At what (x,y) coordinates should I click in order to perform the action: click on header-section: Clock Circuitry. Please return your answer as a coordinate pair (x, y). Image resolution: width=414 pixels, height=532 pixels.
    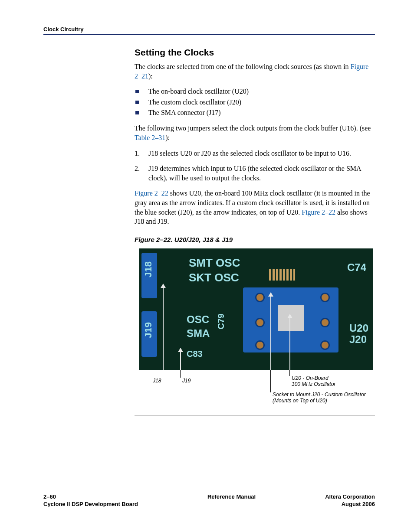
    Looking at the image, I should click on (63, 29).